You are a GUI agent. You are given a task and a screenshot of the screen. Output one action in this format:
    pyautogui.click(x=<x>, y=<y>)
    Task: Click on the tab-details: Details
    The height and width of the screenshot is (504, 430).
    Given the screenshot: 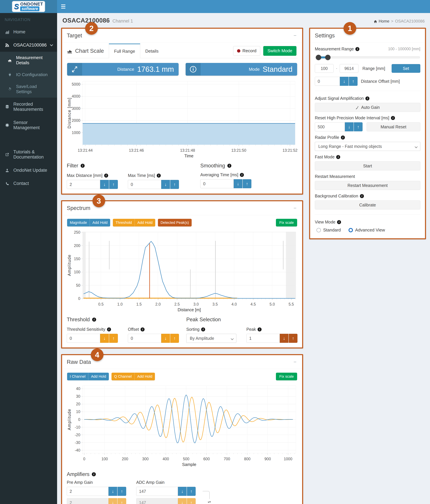 What is the action you would take?
    pyautogui.click(x=152, y=51)
    